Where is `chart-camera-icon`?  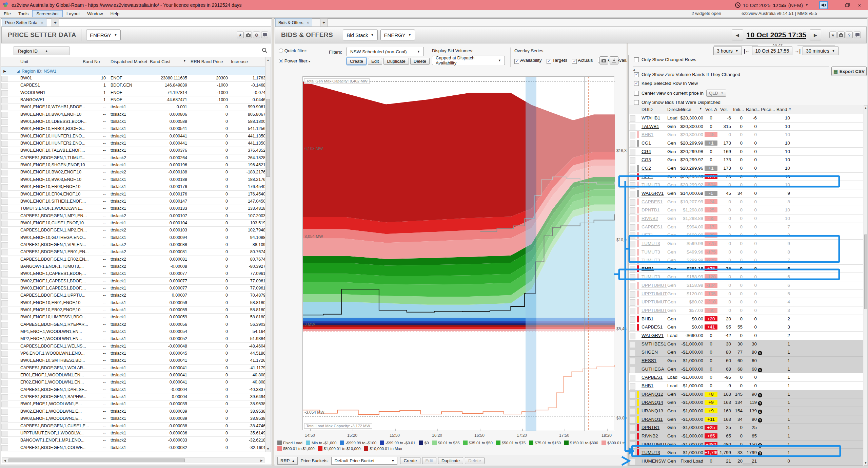 chart-camera-icon is located at coordinates (604, 60).